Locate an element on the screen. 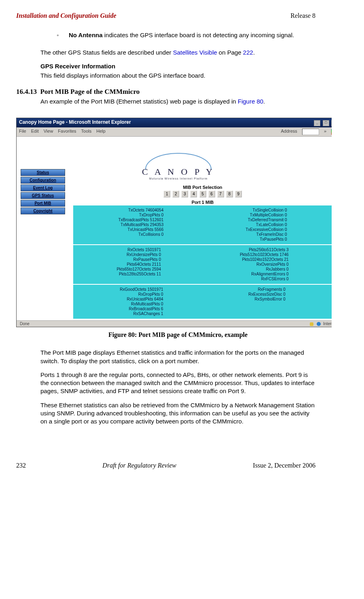 This screenshot has width=364, height=599. port-button-8: 8 is located at coordinates (230, 194).